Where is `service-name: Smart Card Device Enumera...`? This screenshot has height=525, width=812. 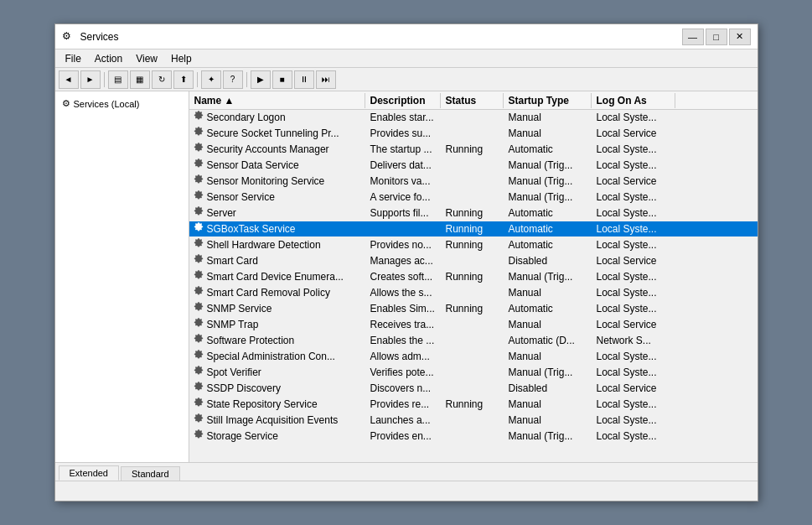 service-name: Smart Card Device Enumera... is located at coordinates (275, 277).